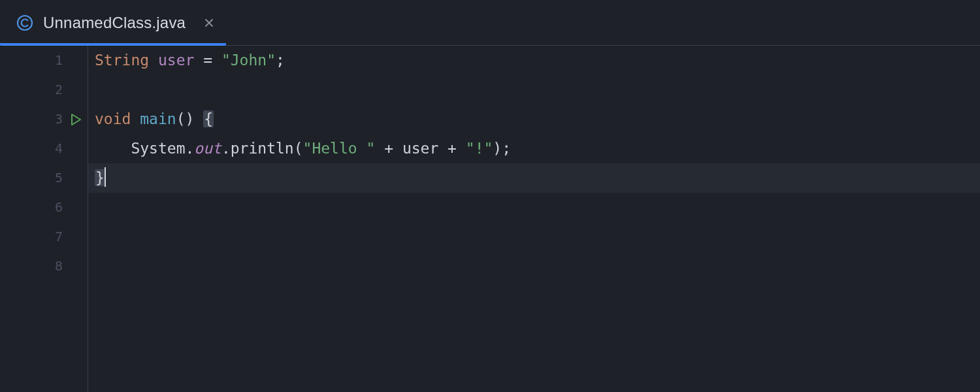  Describe the element at coordinates (263, 148) in the screenshot. I see `token-method: println` at that location.